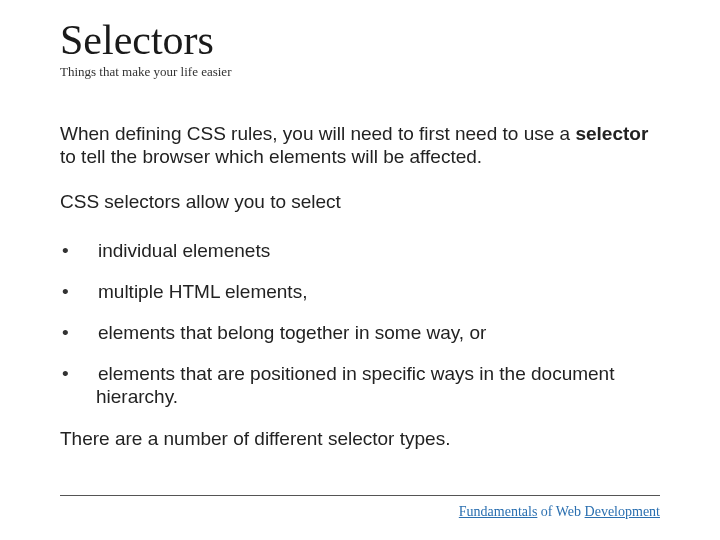 The image size is (720, 540). Describe the element at coordinates (360, 250) in the screenshot. I see `list-item: individual elemenets` at that location.